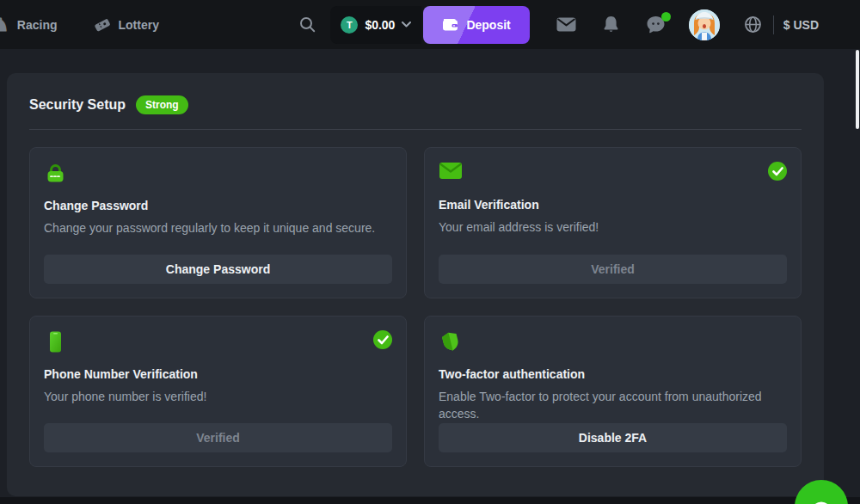 The width and height of the screenshot is (860, 504). What do you see at coordinates (162, 105) in the screenshot?
I see `security-strength-badge: Strong` at bounding box center [162, 105].